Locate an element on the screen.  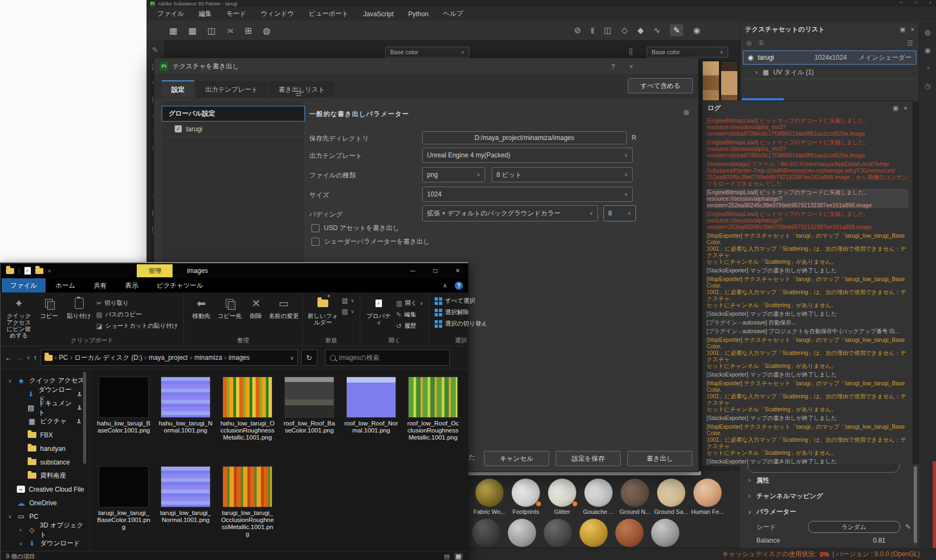
file-item: tarugi_low_tarugi_BaseColor.1001.png is located at coordinates (124, 502).